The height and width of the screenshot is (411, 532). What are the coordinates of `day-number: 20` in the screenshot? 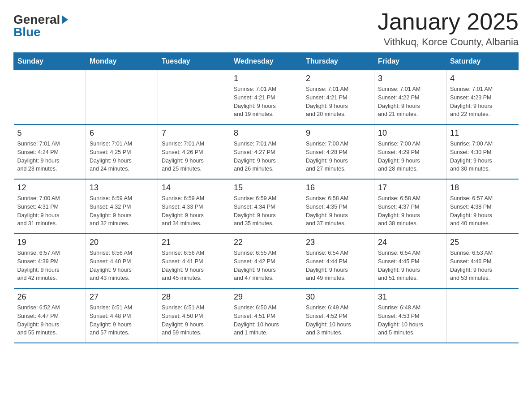 It's located at (122, 243).